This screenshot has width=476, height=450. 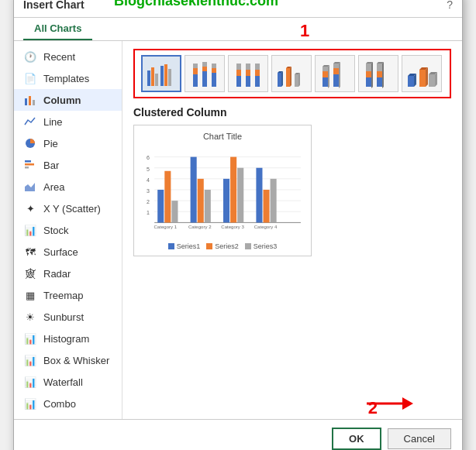 I want to click on legend-series3: Series3, so click(x=261, y=246).